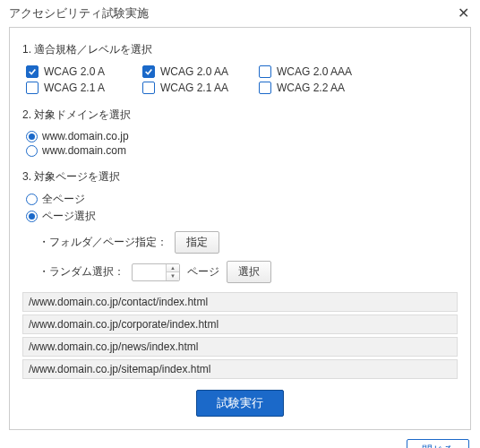 The width and height of the screenshot is (480, 448). I want to click on radio-select-pages, so click(32, 217).